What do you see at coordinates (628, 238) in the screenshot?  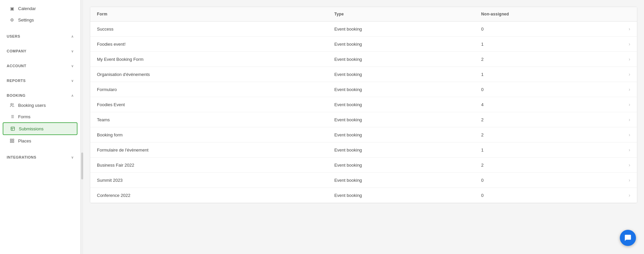 I see `chat-support-button` at bounding box center [628, 238].